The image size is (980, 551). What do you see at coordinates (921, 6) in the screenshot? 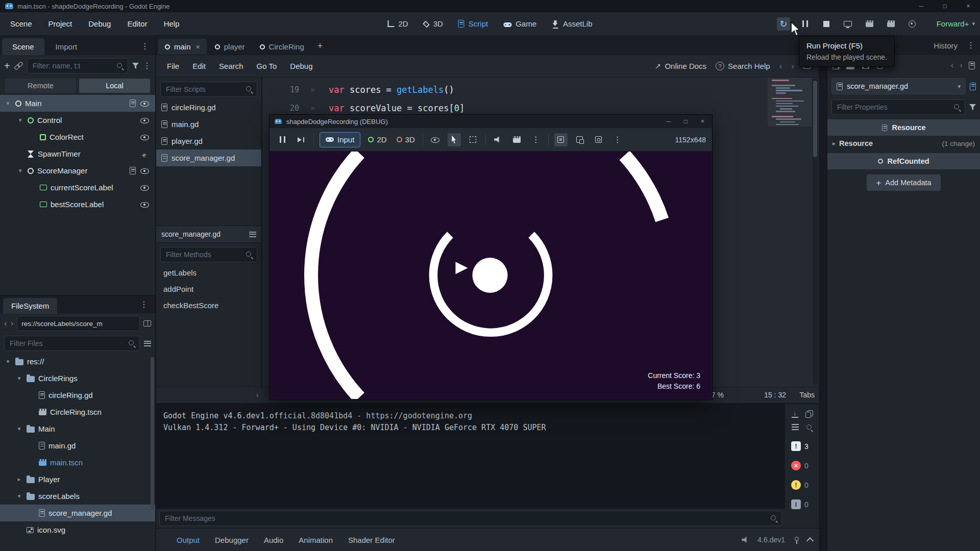
I see `minimize-button: ─` at bounding box center [921, 6].